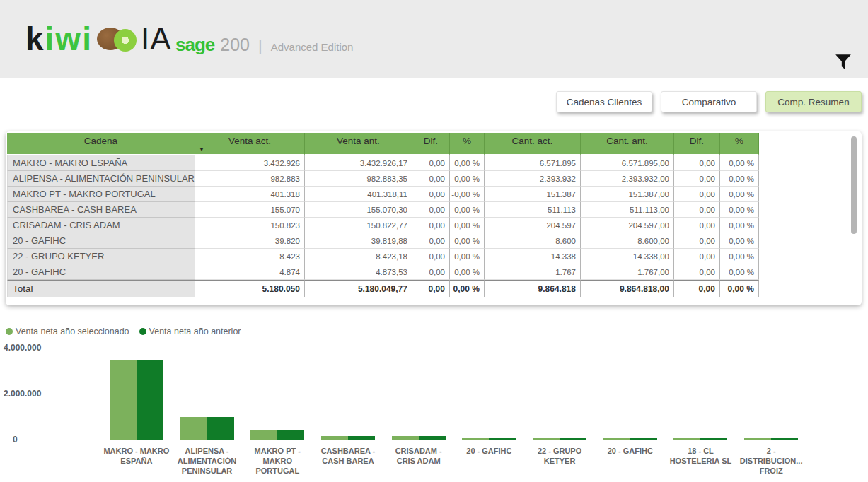 Image resolution: width=868 pixels, height=482 pixels. Describe the element at coordinates (250, 257) in the screenshot. I see `value-cell: 8.423` at that location.